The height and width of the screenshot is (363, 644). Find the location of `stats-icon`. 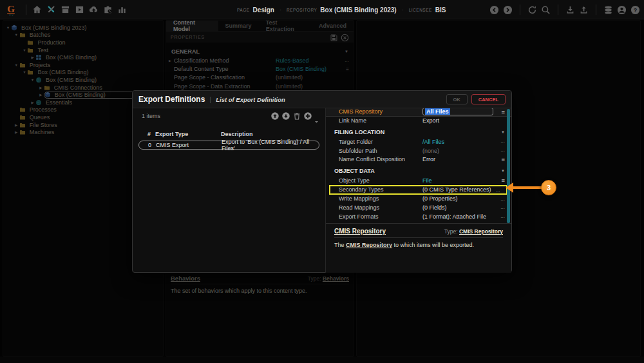

stats-icon is located at coordinates (122, 9).